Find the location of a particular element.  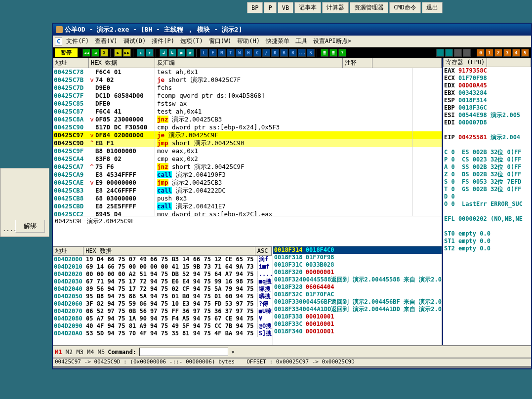

toolbar-button: T is located at coordinates (231, 53).